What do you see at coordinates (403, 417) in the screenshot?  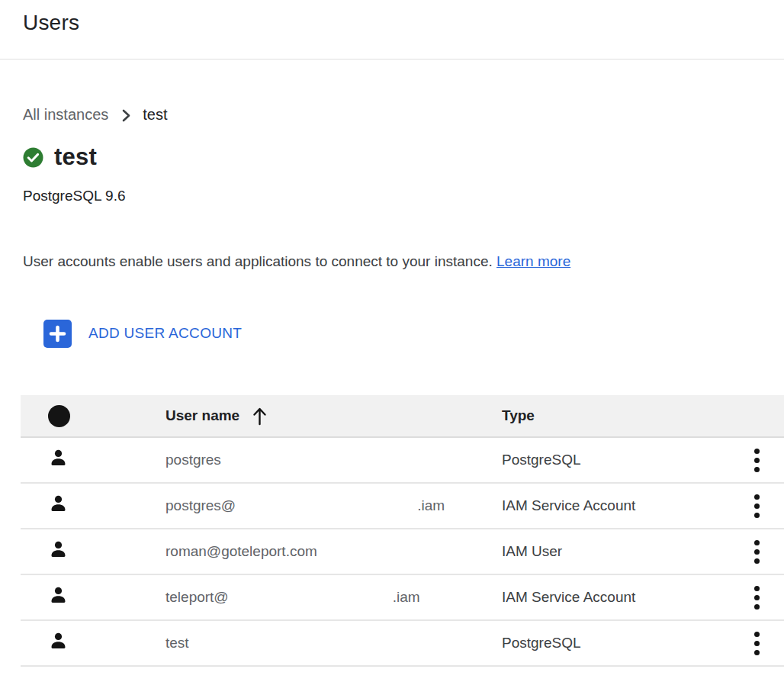 I see `table-header-row: User name Type` at bounding box center [403, 417].